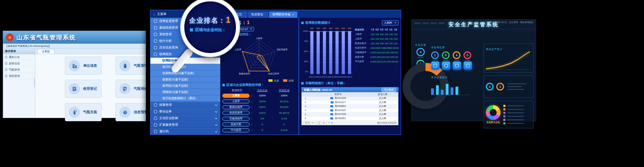 This screenshot has height=167, width=644. What do you see at coordinates (284, 101) in the screenshot?
I see `region-value: 99.91%` at bounding box center [284, 101].